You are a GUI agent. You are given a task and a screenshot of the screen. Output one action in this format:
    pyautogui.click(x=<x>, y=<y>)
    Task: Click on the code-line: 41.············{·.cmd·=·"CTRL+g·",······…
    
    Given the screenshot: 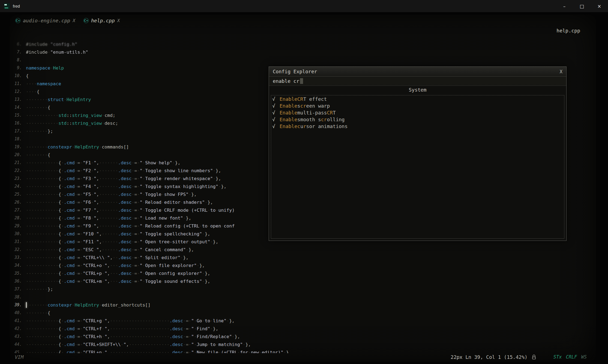 What is the action you would take?
    pyautogui.click(x=303, y=321)
    